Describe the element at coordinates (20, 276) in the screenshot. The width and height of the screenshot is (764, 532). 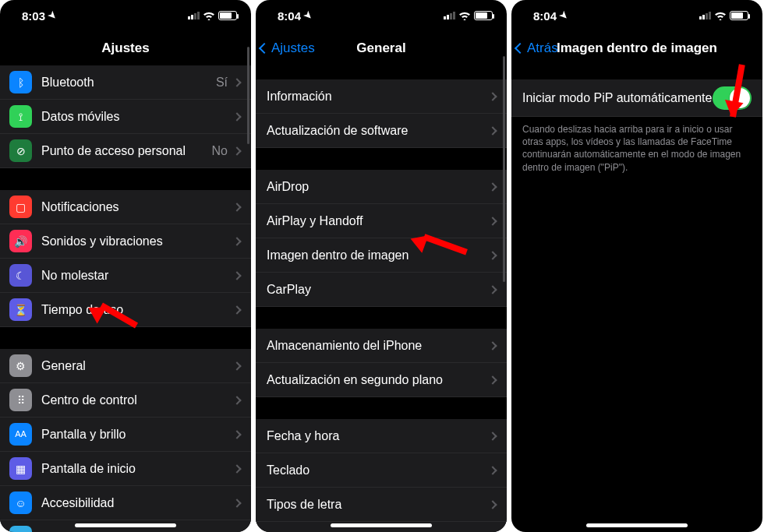
I see `moon-icon: ☾` at that location.